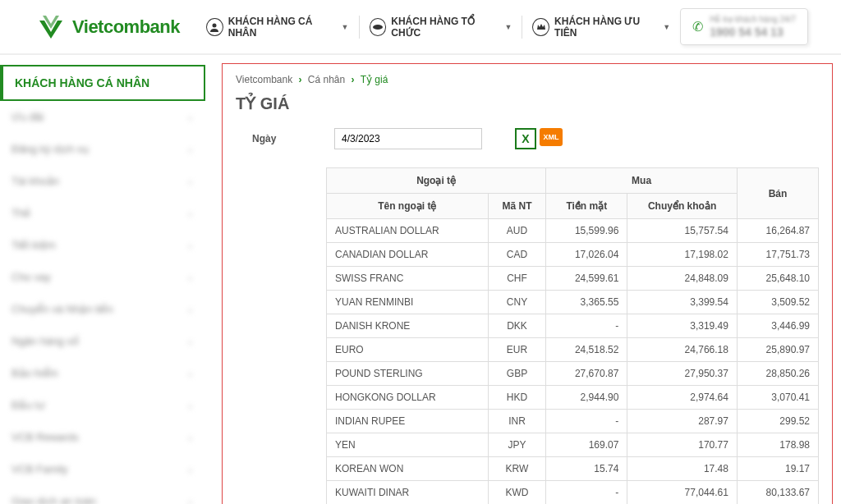 The image size is (841, 504). Describe the element at coordinates (103, 181) in the screenshot. I see `sidebar-item: Tài khoản⌄` at that location.